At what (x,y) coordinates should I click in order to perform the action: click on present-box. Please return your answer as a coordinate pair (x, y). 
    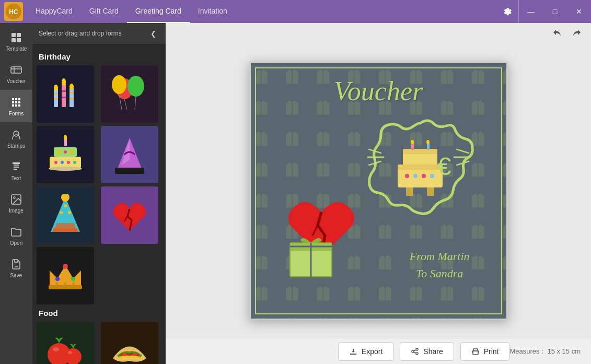
    Looking at the image, I should click on (311, 253).